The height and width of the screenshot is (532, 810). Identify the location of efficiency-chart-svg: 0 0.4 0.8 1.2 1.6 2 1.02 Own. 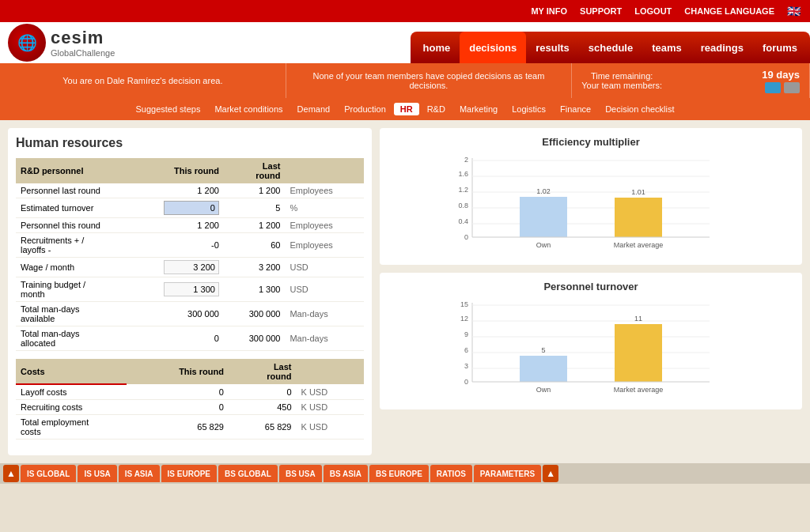
(591, 206).